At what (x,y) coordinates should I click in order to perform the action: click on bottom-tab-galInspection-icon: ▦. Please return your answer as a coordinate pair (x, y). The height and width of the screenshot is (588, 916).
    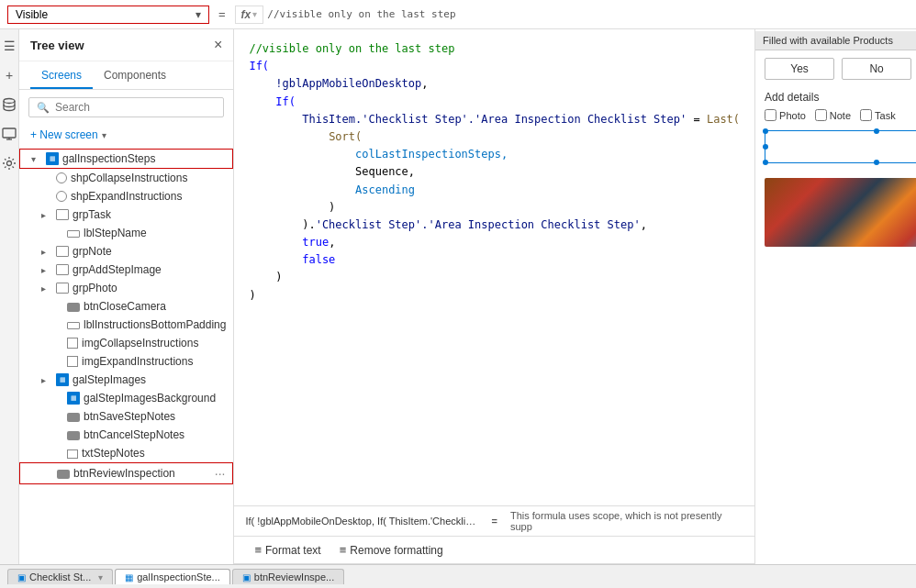
    Looking at the image, I should click on (128, 578).